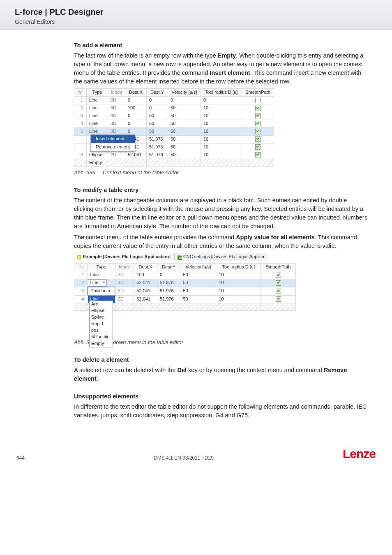  I want to click on col-destx: Dest.X, so click(136, 93).